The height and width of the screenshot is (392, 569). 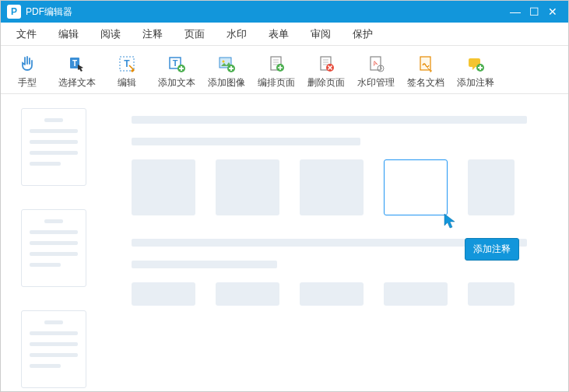 What do you see at coordinates (451, 222) in the screenshot?
I see `cursor-icon` at bounding box center [451, 222].